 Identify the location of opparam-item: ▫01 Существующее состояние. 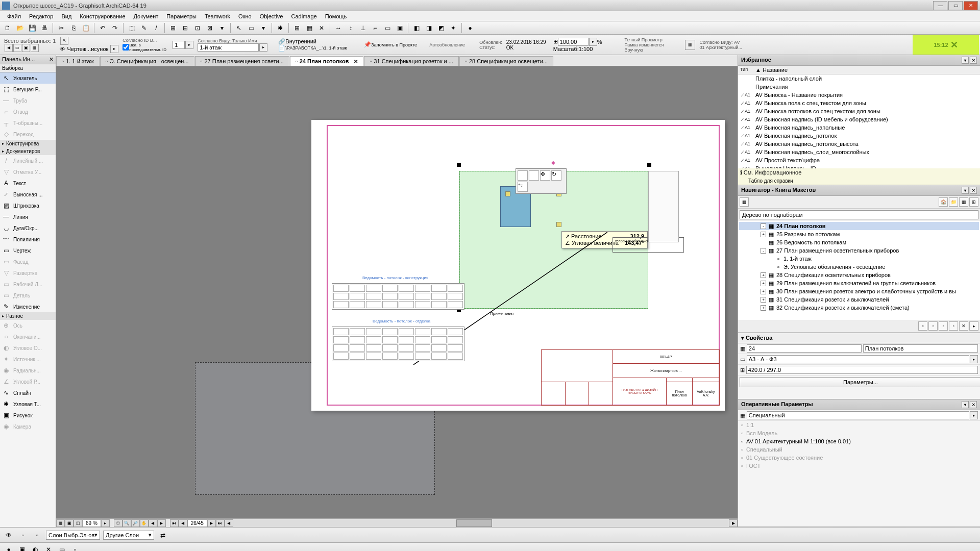
(859, 458).